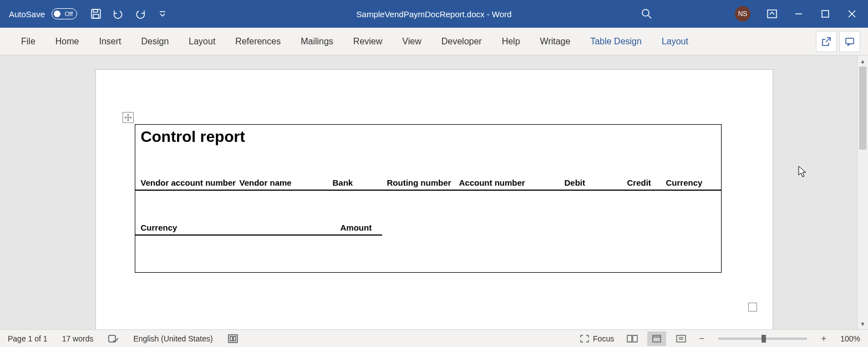  Describe the element at coordinates (110, 41) in the screenshot. I see `tab-insert: Insert` at that location.